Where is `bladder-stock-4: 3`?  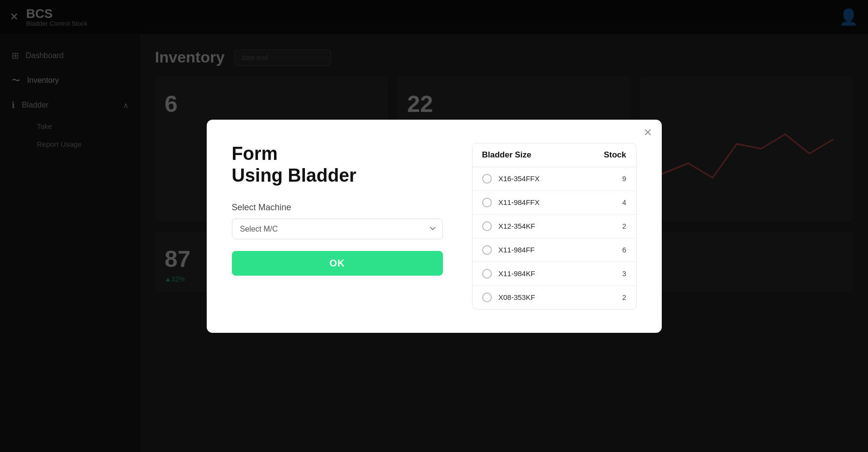
bladder-stock-4: 3 is located at coordinates (619, 273).